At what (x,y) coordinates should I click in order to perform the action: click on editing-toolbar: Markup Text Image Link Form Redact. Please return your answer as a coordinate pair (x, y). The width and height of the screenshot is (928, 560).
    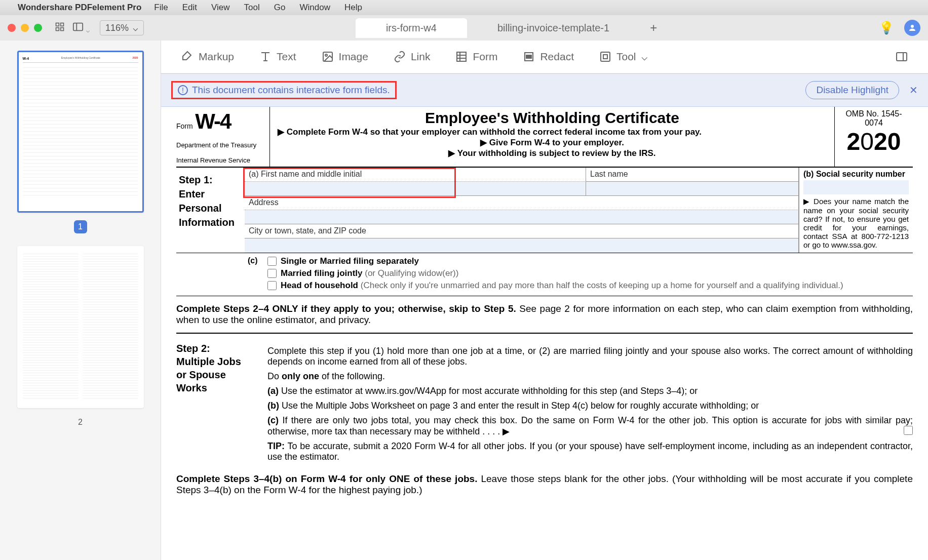
    Looking at the image, I should click on (545, 57).